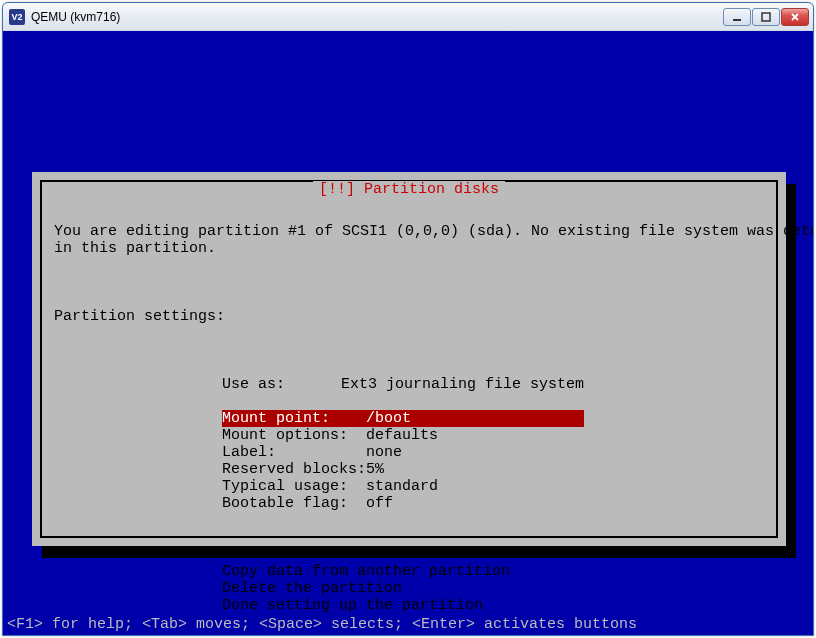 This screenshot has width=816, height=638. Describe the element at coordinates (475, 486) in the screenshot. I see `setting-value: standard` at that location.